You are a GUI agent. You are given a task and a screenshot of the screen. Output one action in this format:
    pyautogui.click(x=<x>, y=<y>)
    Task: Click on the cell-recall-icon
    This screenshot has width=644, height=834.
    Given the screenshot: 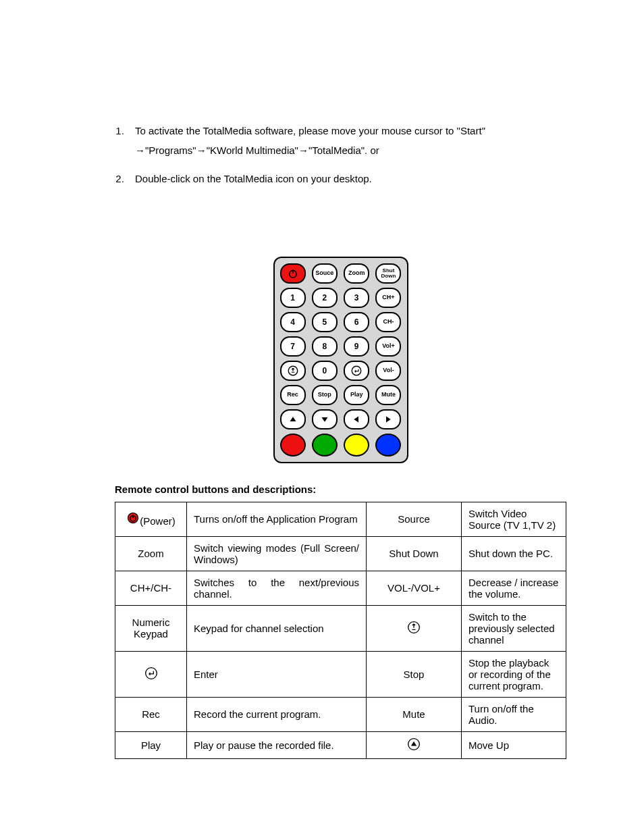 What is the action you would take?
    pyautogui.click(x=414, y=628)
    